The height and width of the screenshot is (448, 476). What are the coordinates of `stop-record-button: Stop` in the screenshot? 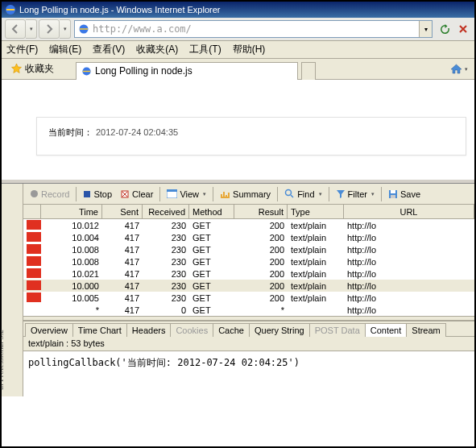 It's located at (97, 194).